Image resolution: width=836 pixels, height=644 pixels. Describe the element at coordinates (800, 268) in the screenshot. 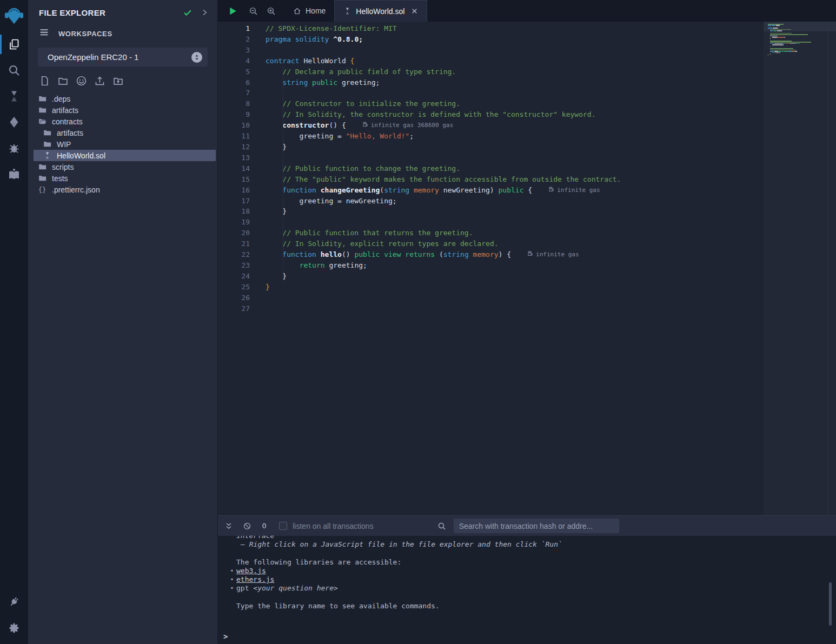

I see `minimap` at that location.